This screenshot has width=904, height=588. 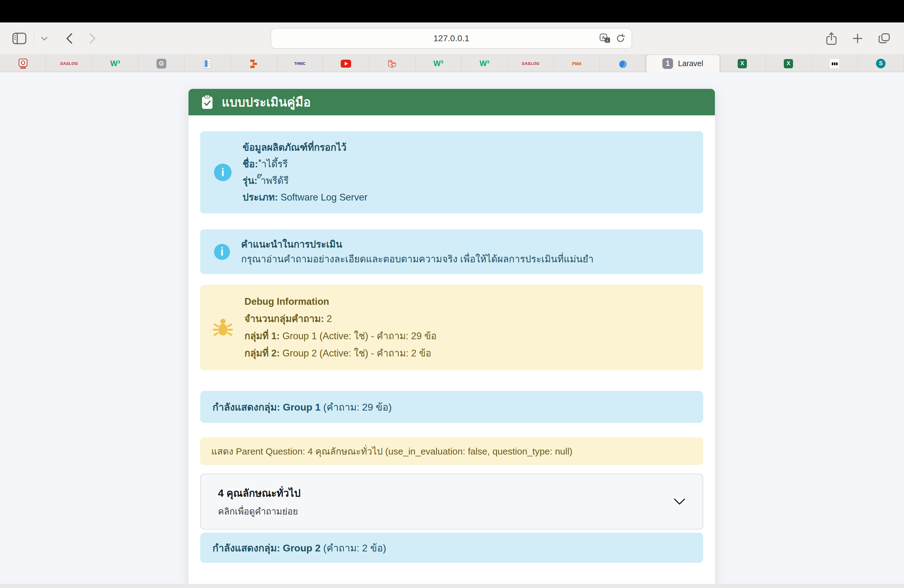 What do you see at coordinates (259, 511) in the screenshot?
I see `accordion-subtitle: คลิกเพื่อดูคำถามย่อย` at bounding box center [259, 511].